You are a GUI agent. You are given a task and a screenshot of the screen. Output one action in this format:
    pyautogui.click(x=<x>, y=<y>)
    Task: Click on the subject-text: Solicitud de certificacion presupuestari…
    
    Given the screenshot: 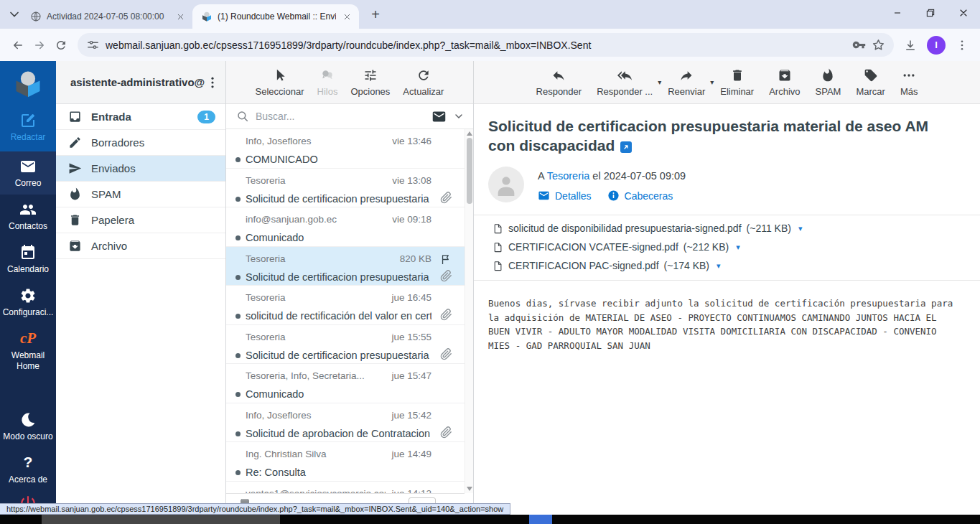 What is the action you would take?
    pyautogui.click(x=708, y=136)
    